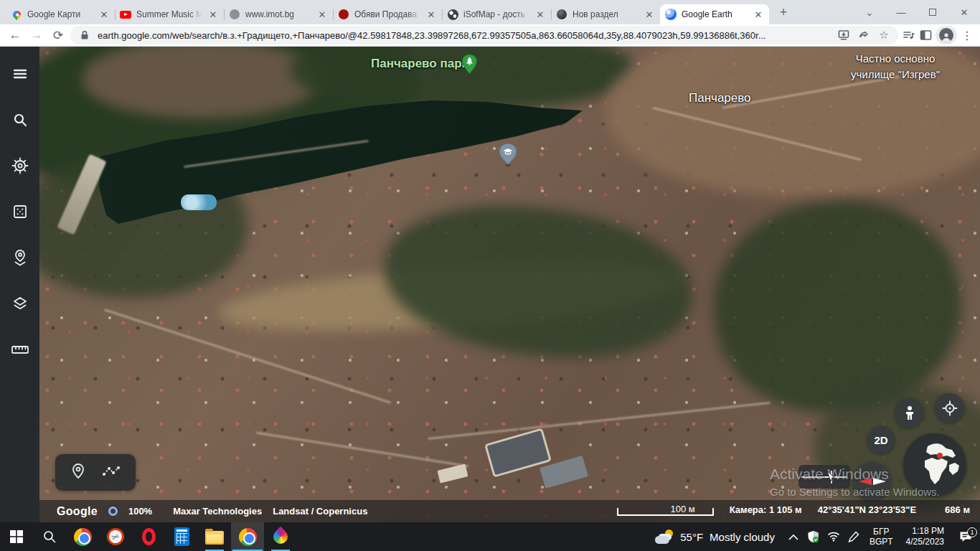  What do you see at coordinates (248, 537) in the screenshot?
I see `chrome-active-icon` at bounding box center [248, 537].